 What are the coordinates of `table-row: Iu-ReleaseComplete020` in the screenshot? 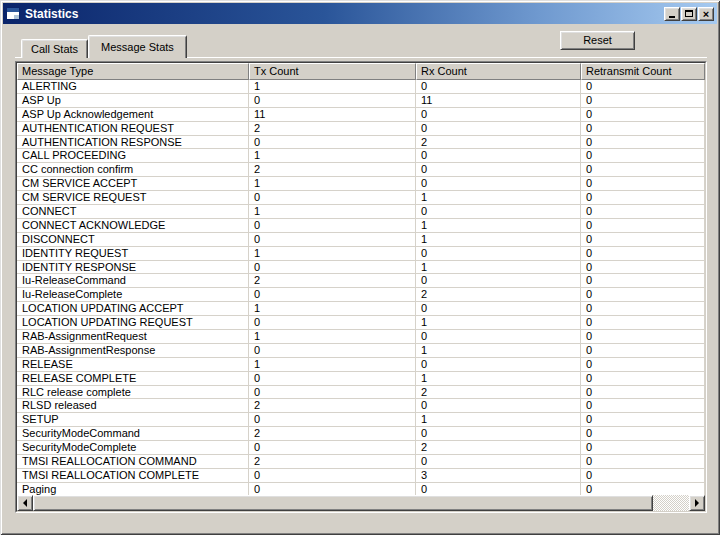 It's located at (361, 295).